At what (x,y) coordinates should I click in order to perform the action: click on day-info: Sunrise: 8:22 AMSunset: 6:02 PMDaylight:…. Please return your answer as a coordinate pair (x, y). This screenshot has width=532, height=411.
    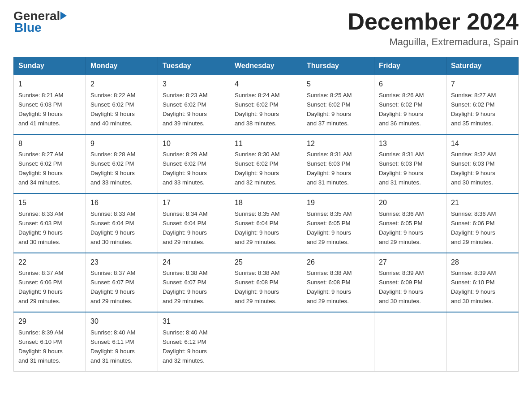
    Looking at the image, I should click on (113, 109).